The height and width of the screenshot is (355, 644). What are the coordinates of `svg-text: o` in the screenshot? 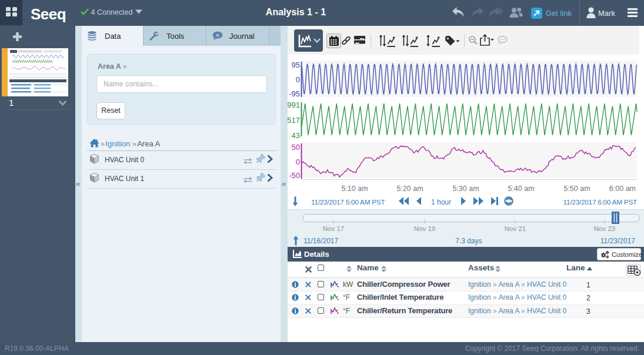 It's located at (218, 35).